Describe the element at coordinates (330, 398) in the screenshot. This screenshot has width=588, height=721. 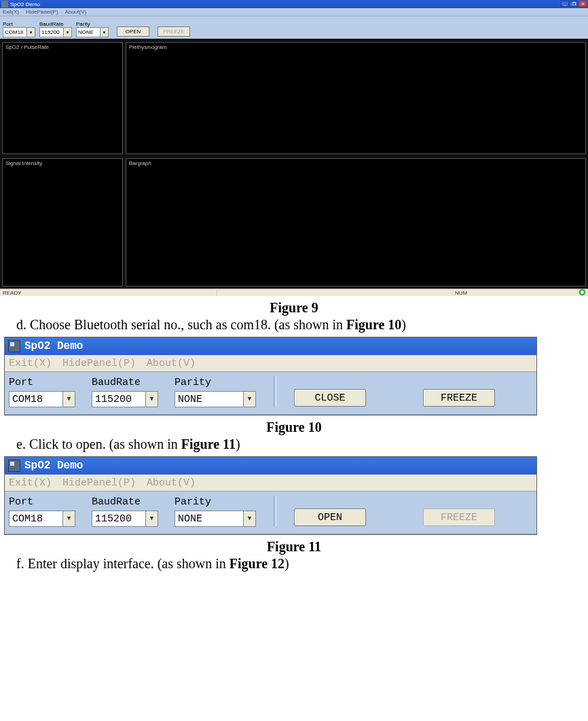
I see `close-button: CLOSE` at that location.